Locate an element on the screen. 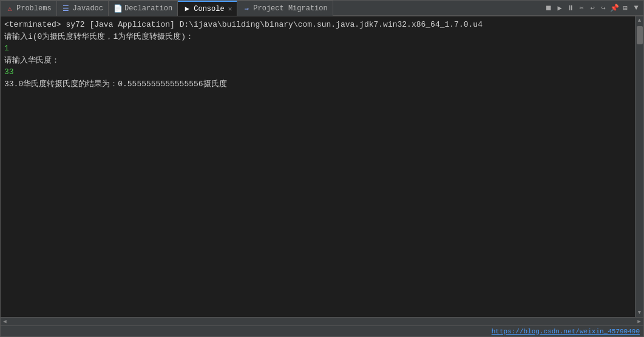  scroll-up-arrow: ▲ is located at coordinates (640, 21).